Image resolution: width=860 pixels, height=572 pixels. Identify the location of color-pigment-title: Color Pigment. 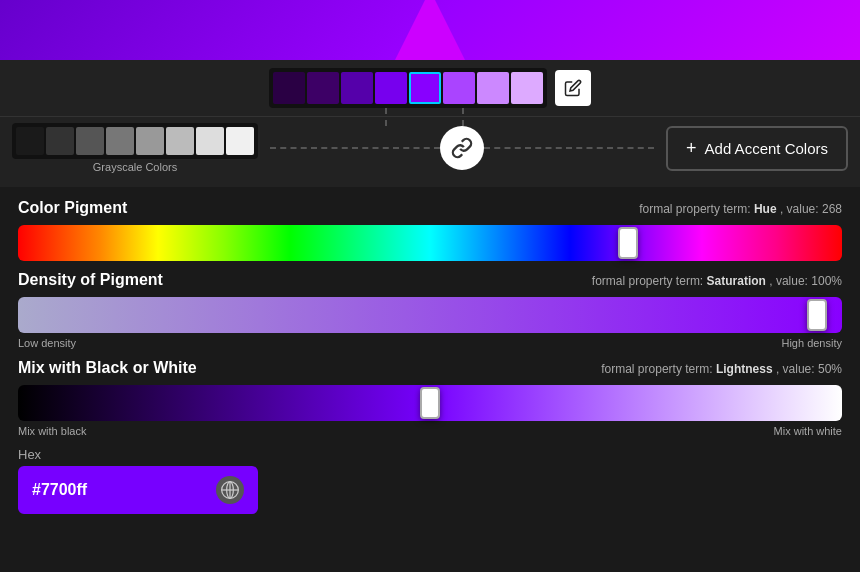
(72, 208).